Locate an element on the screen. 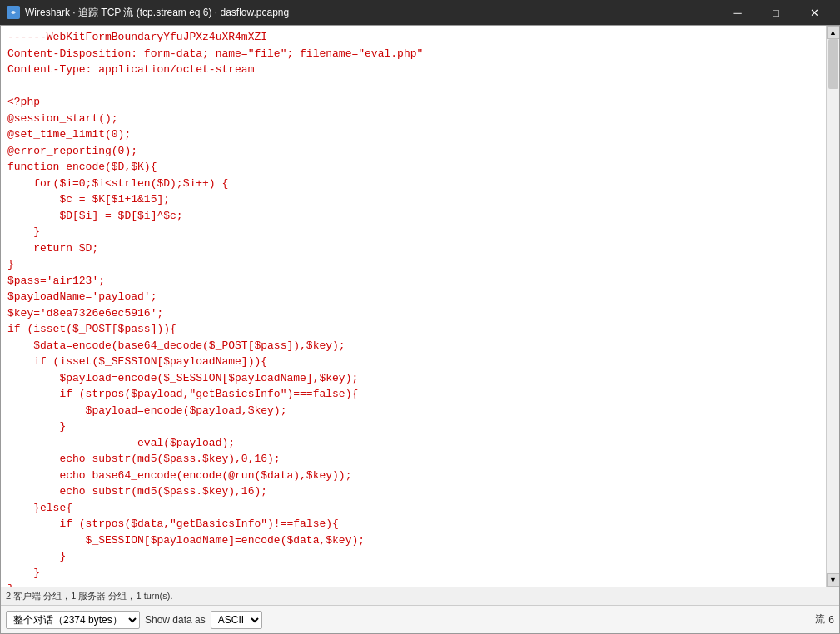 Image resolution: width=840 pixels, height=634 pixels. toolbar-right: 流 6 is located at coordinates (824, 619).